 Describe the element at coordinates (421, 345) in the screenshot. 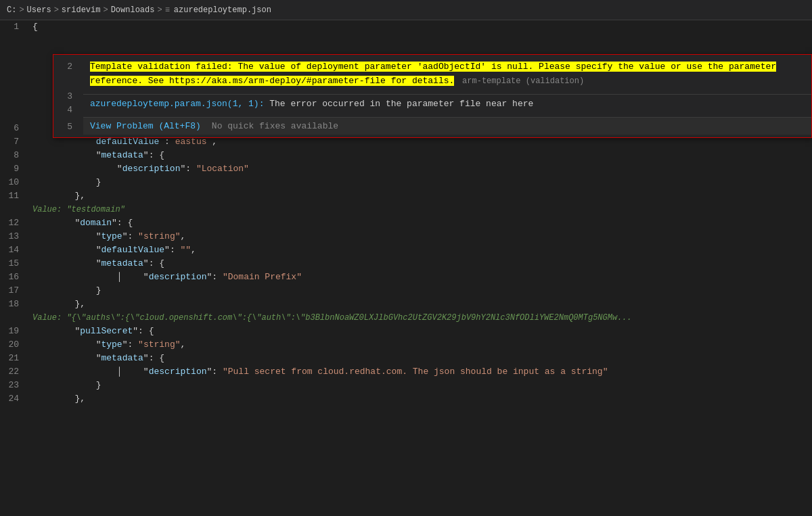

I see `line-content-20: "type": "string",` at that location.